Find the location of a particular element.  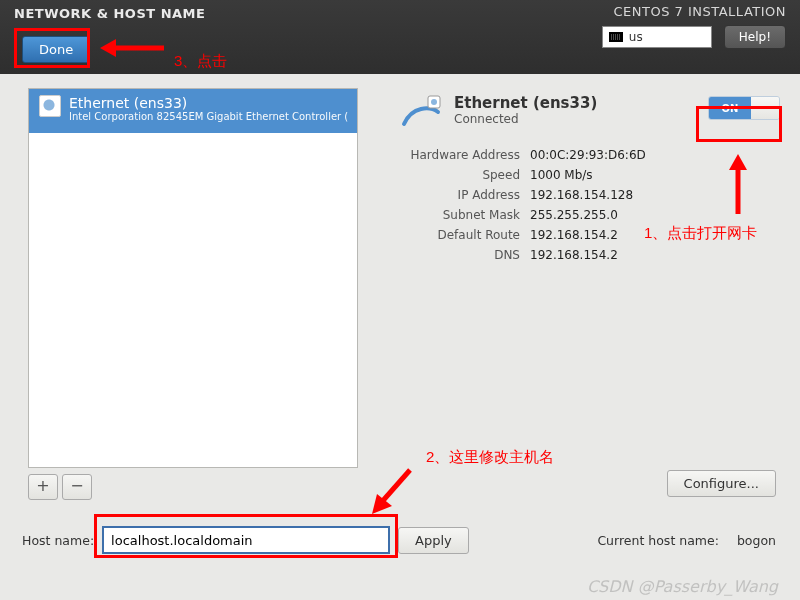

prop-row: Speed1000 Mb/s is located at coordinates (590, 175).